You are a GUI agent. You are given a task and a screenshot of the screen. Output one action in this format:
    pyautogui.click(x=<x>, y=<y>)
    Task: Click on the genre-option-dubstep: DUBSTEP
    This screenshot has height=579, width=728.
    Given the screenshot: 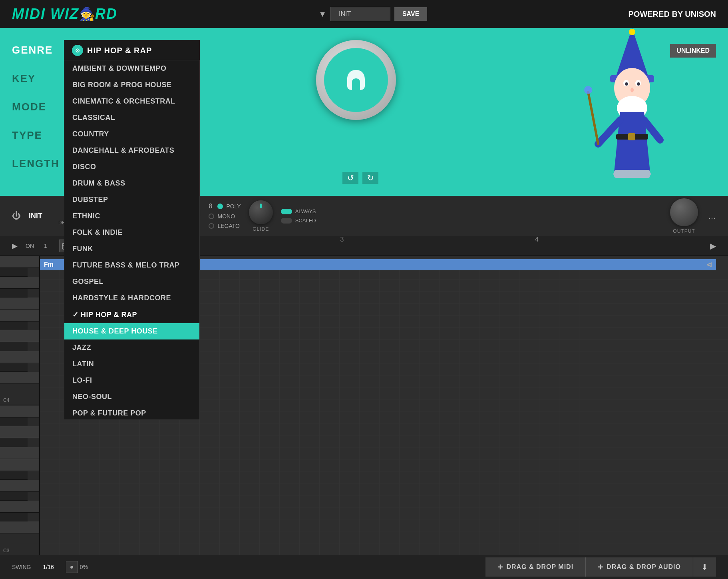 What is the action you would take?
    pyautogui.click(x=132, y=200)
    